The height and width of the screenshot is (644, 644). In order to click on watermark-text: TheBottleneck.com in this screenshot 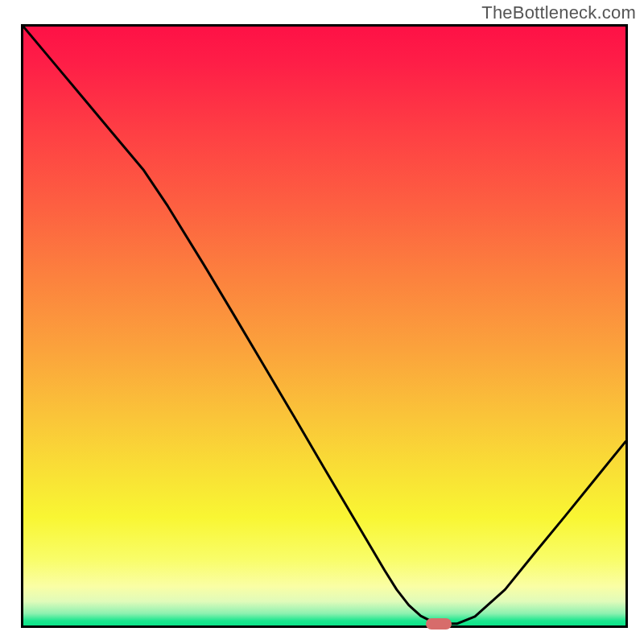, I will do `click(559, 13)`.